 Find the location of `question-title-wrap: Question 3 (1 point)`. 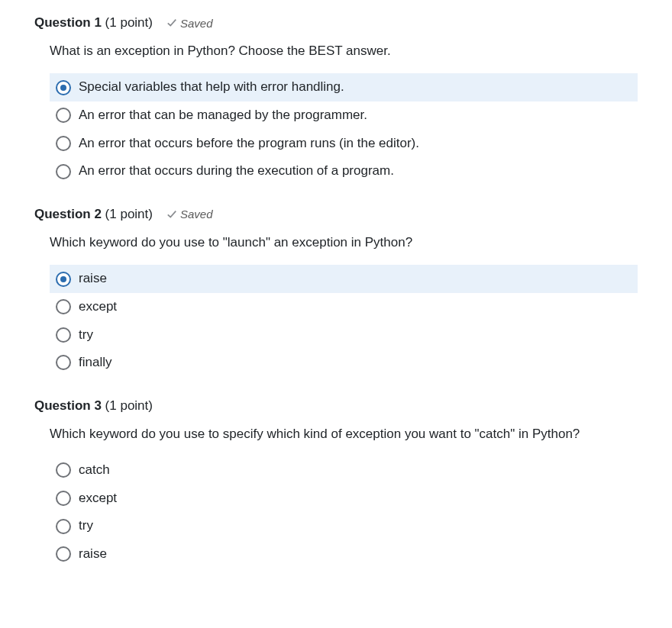

question-title-wrap: Question 3 (1 point) is located at coordinates (93, 406).